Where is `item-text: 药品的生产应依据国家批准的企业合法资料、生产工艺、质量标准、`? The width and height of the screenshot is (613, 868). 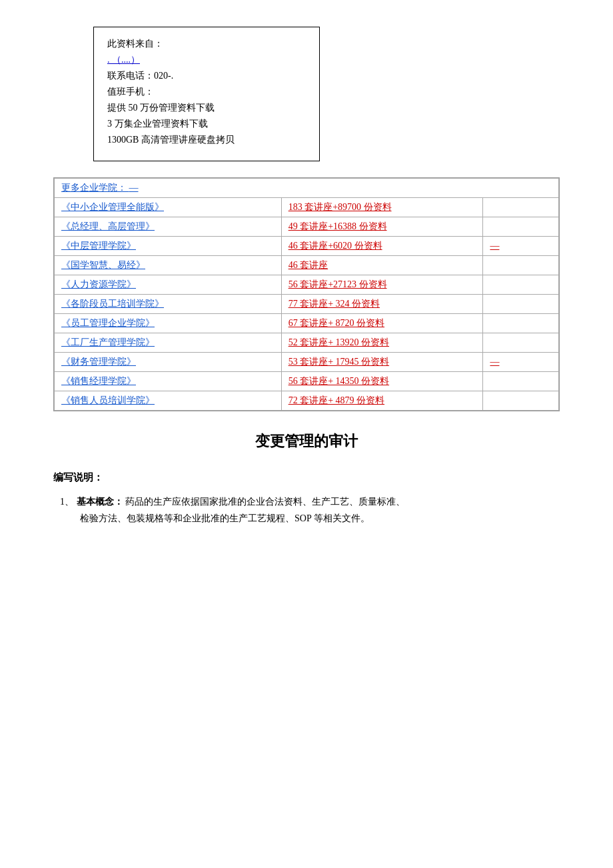 item-text: 药品的生产应依据国家批准的企业合法资料、生产工艺、质量标准、 is located at coordinates (265, 501).